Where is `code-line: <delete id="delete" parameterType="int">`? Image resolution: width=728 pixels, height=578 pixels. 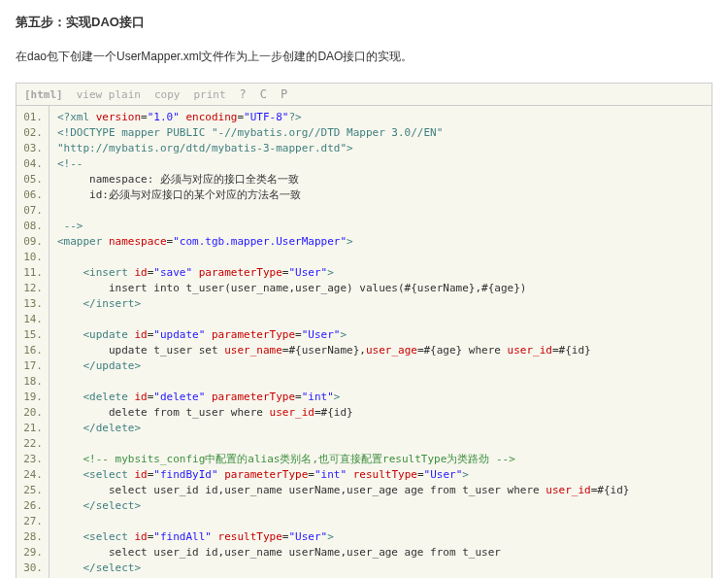
code-line: <delete id="delete" parameterType="int"> is located at coordinates (384, 397).